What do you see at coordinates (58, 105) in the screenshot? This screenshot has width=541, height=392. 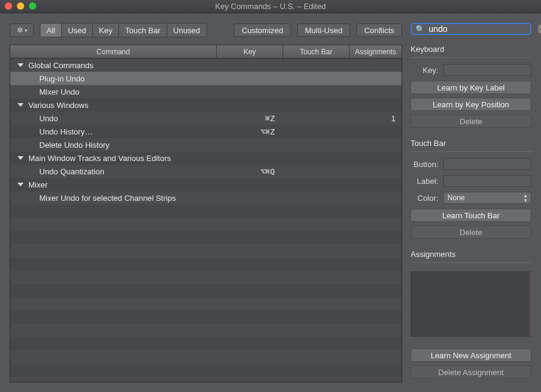 I see `row-label: Various Windows` at bounding box center [58, 105].